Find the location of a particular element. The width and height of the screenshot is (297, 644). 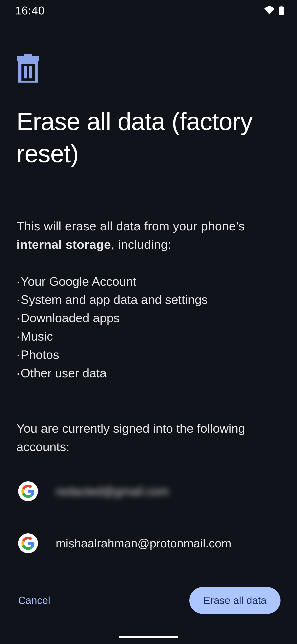

account-row: redacted@gmail.com is located at coordinates (148, 491).